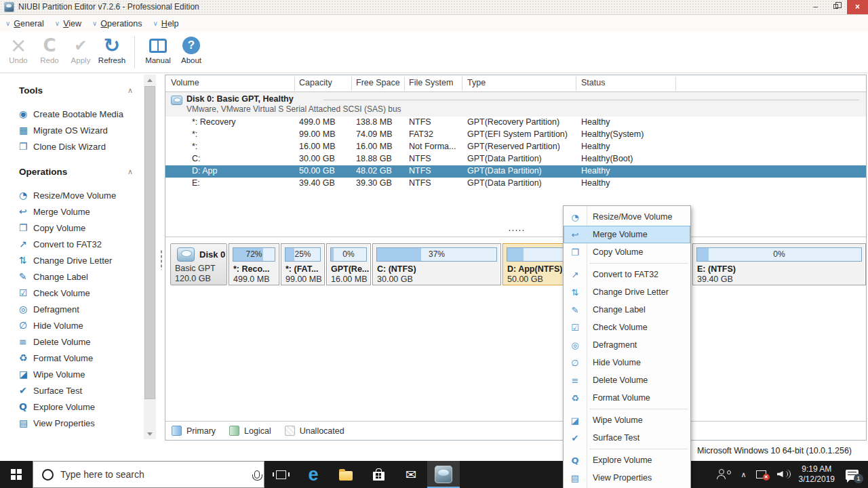 This screenshot has width=868, height=488. What do you see at coordinates (316, 83) in the screenshot?
I see `column-header-capacity: Capacity` at bounding box center [316, 83].